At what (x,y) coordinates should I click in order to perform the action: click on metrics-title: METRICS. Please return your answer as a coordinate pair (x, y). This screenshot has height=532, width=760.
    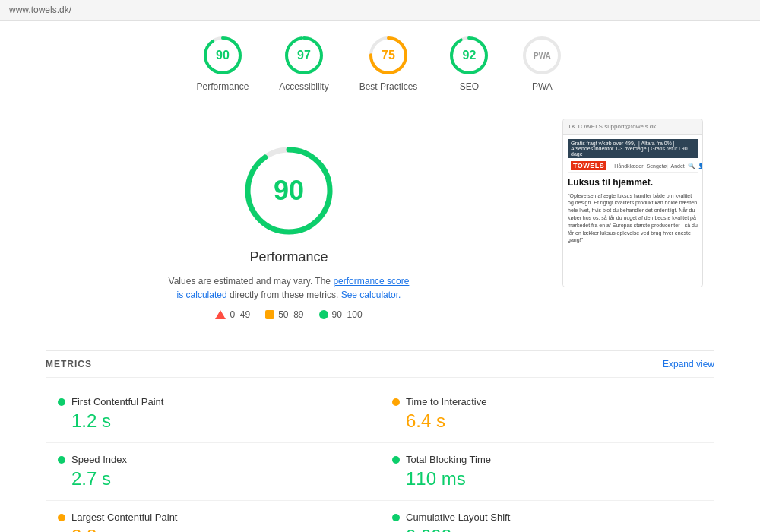
    Looking at the image, I should click on (68, 364).